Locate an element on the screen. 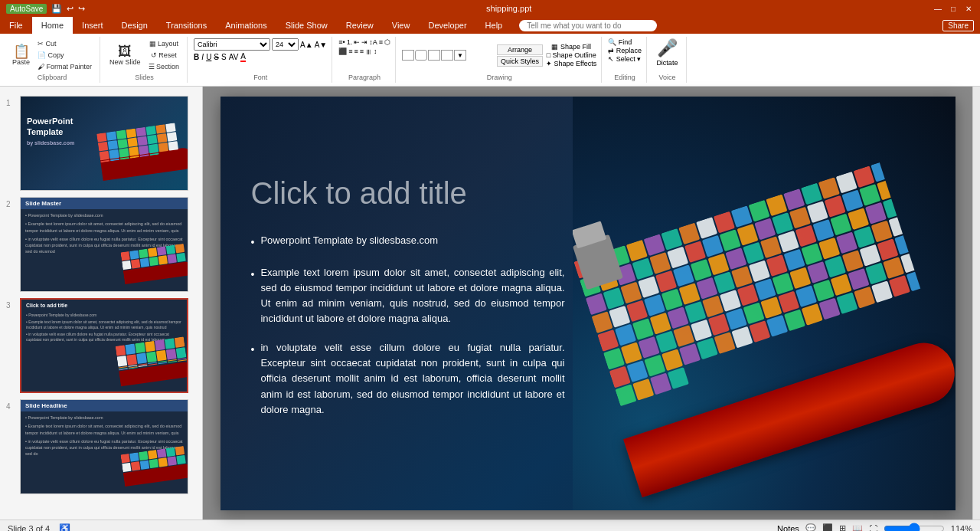 This screenshot has width=980, height=531. align-center-button: ≡ is located at coordinates (351, 51).